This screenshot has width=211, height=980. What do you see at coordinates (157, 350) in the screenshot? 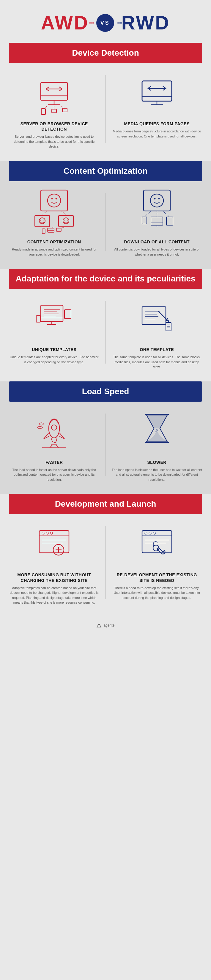
I see `adaptation-rwd-title: ONE TEMPLATE` at bounding box center [157, 350].